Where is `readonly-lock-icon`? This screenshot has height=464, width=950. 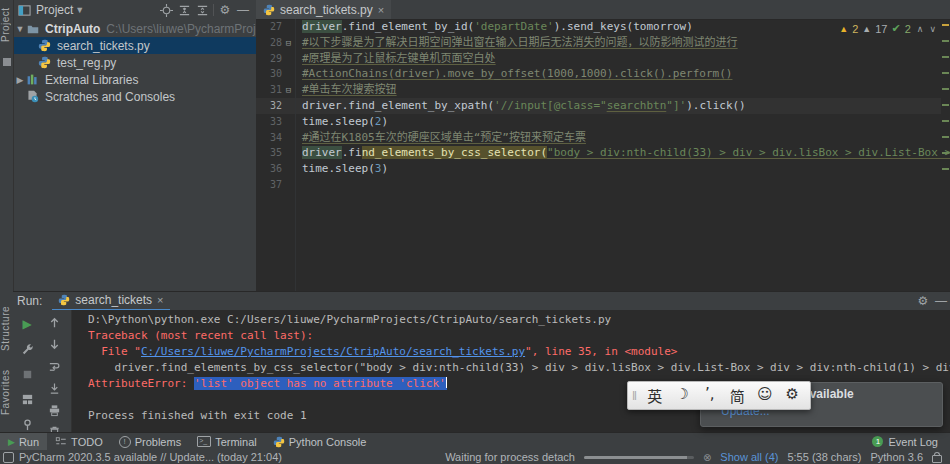 readonly-lock-icon is located at coordinates (937, 459).